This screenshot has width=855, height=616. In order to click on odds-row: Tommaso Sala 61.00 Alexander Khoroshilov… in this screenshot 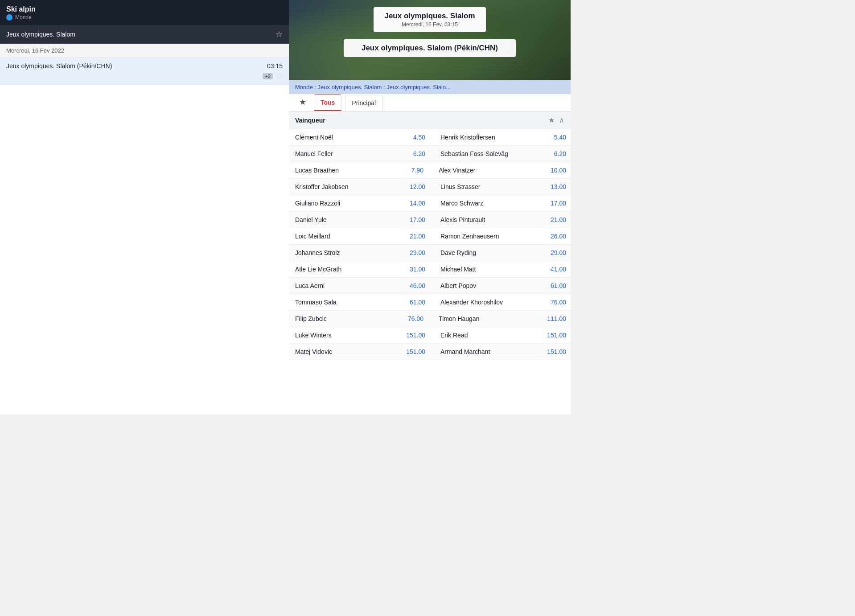, I will do `click(430, 302)`.